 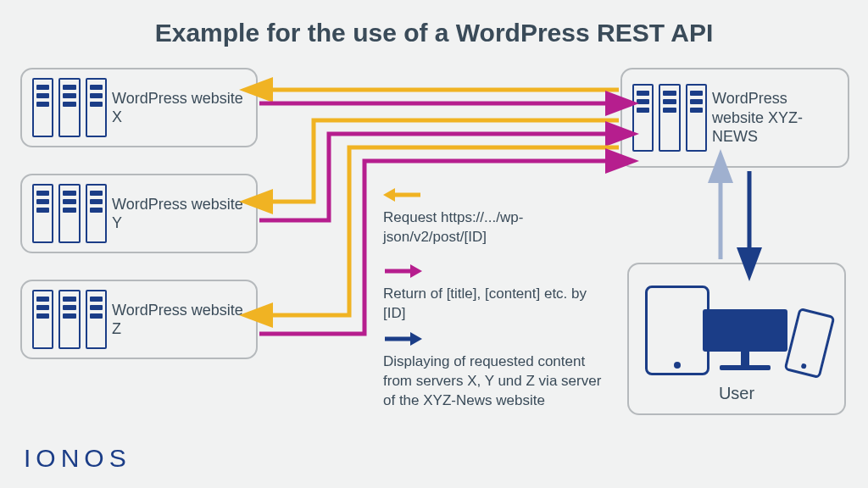 What do you see at coordinates (403, 195) in the screenshot?
I see `arrow-left-icon` at bounding box center [403, 195].